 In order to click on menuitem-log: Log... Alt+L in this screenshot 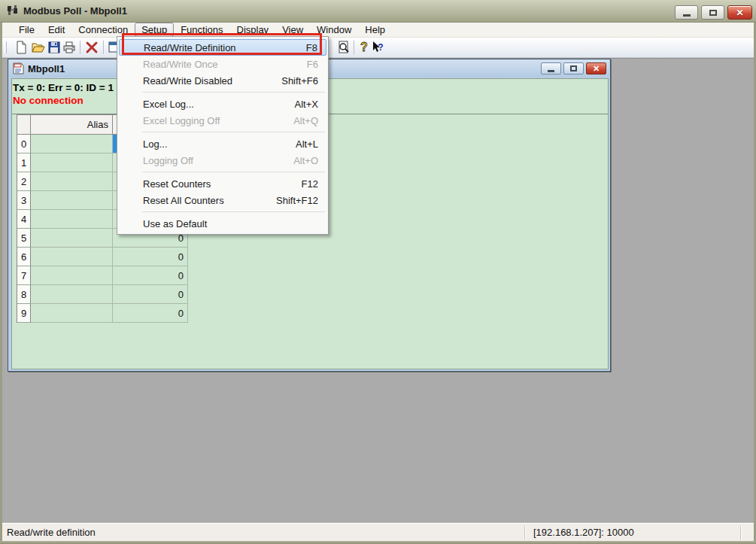, I will do `click(223, 144)`.